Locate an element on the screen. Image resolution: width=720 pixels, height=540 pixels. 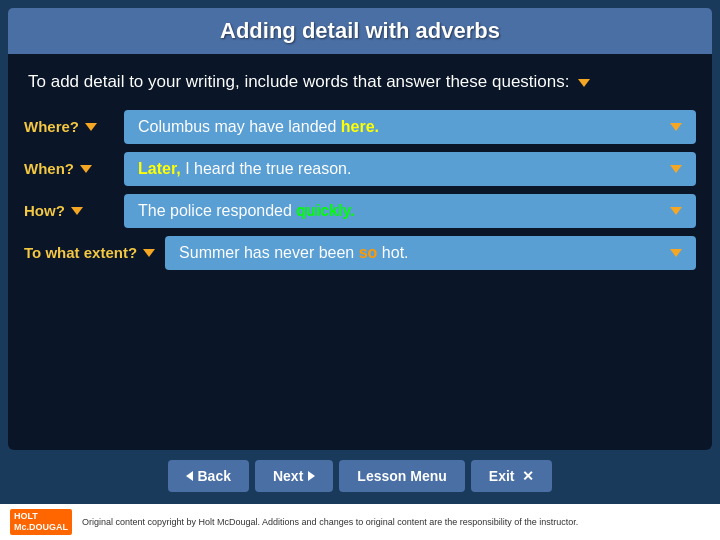
answer-how: The police responded quickly. is located at coordinates (410, 211).